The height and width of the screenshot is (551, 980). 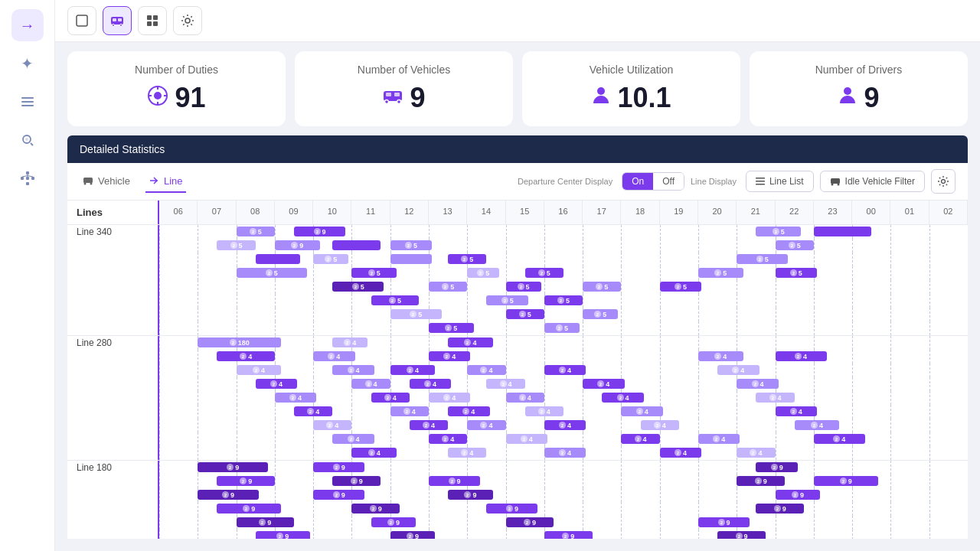 What do you see at coordinates (117, 21) in the screenshot?
I see `toolbar-bus-view` at bounding box center [117, 21].